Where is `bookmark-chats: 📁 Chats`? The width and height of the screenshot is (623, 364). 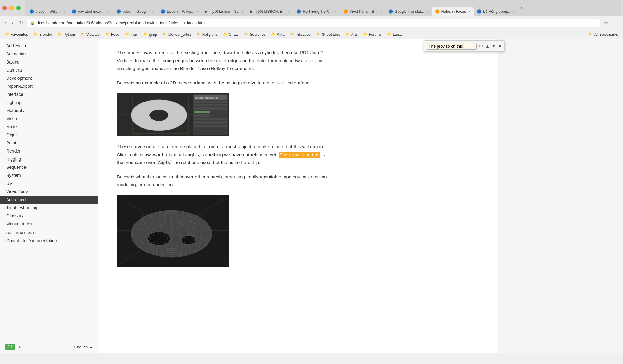
bookmark-chats: 📁 Chats is located at coordinates (231, 35).